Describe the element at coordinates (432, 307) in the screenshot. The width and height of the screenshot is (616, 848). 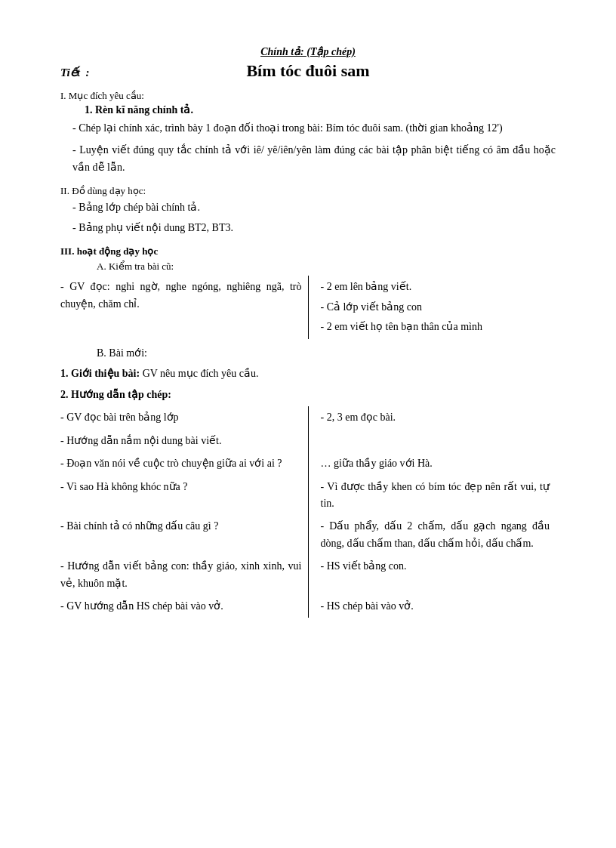
I see `sub-a-right-col: - 2 em lên bảng viết. - Cả lớp viết bảng…` at that location.